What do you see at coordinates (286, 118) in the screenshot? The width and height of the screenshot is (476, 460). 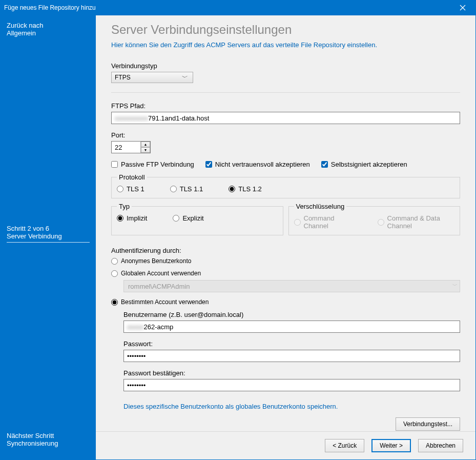 I see `ftps-path-input: xxxxxxxxxx 791.1and1-data.host` at bounding box center [286, 118].